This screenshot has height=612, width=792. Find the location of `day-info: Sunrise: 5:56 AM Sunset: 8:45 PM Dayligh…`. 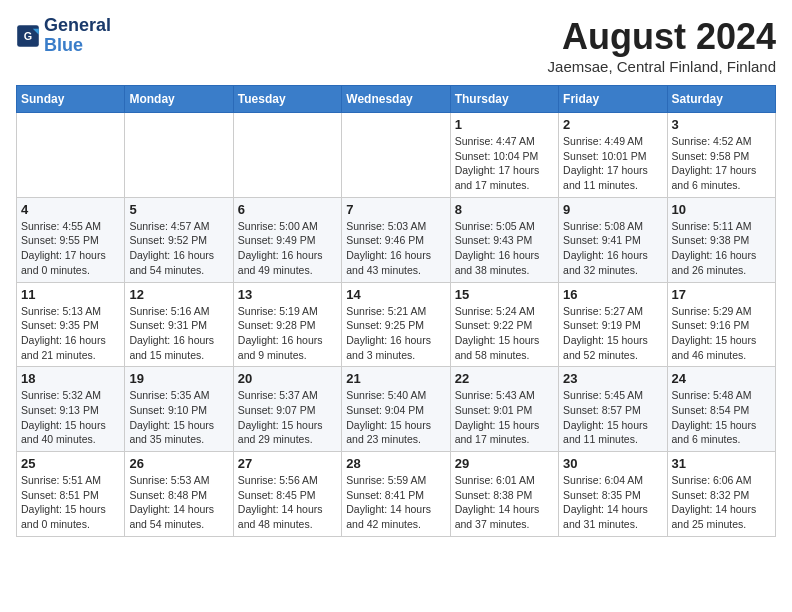

day-info: Sunrise: 5:56 AM Sunset: 8:45 PM Dayligh… is located at coordinates (288, 502).